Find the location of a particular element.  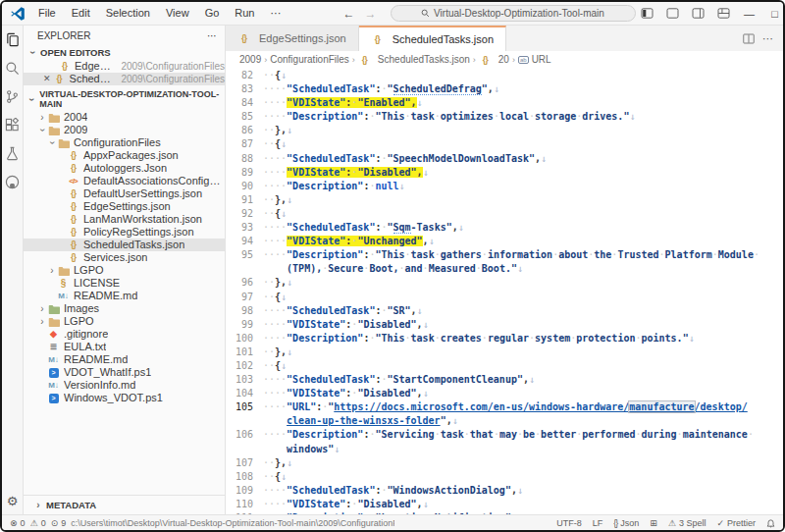

code-line: 96··},↓ is located at coordinates (504, 283).